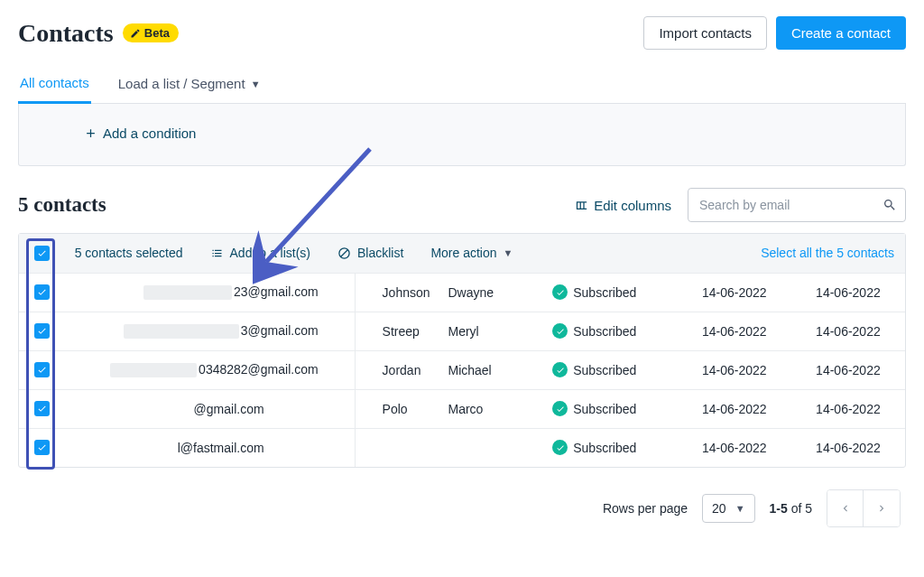 The height and width of the screenshot is (577, 924). What do you see at coordinates (581, 206) in the screenshot?
I see `columns-icon` at bounding box center [581, 206].